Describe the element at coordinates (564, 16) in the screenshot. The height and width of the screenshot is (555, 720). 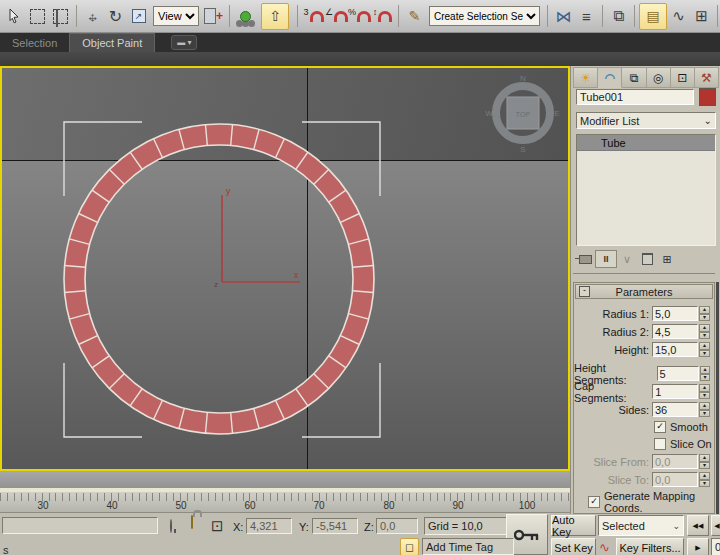
I see `mirror-icon: ⋈` at that location.